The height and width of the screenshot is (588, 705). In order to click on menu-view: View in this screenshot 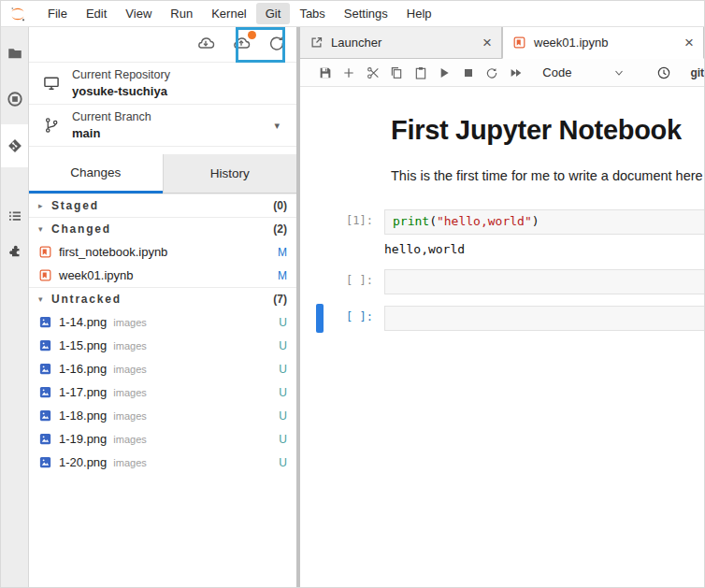, I will do `click(138, 13)`.